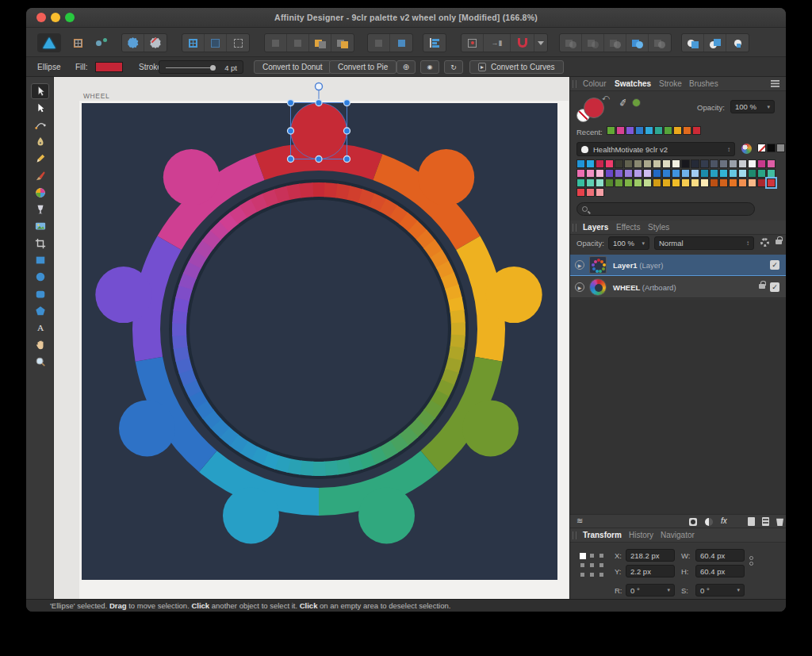  Describe the element at coordinates (693, 522) in the screenshot. I see `mask-layer-icon` at that location.